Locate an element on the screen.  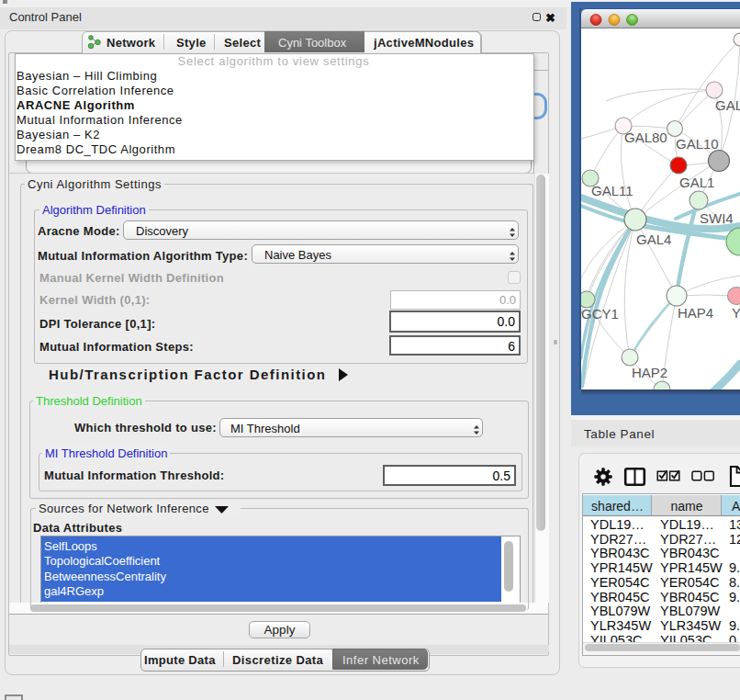
svg-text: GAL10 is located at coordinates (698, 143).